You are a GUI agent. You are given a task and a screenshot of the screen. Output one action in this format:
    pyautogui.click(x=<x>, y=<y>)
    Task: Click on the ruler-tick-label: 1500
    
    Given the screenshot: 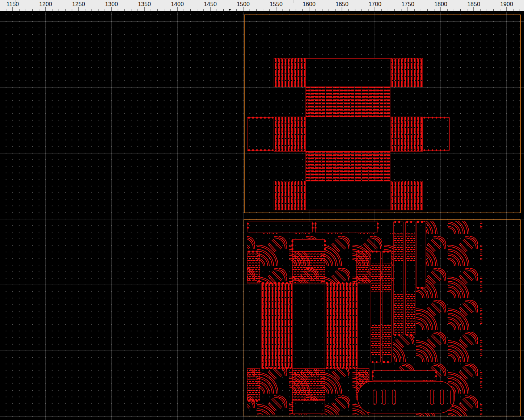 What is the action you would take?
    pyautogui.click(x=243, y=4)
    